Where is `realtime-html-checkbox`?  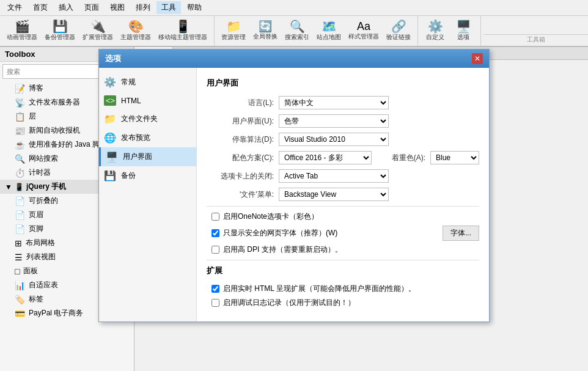
realtime-html-checkbox is located at coordinates (215, 288).